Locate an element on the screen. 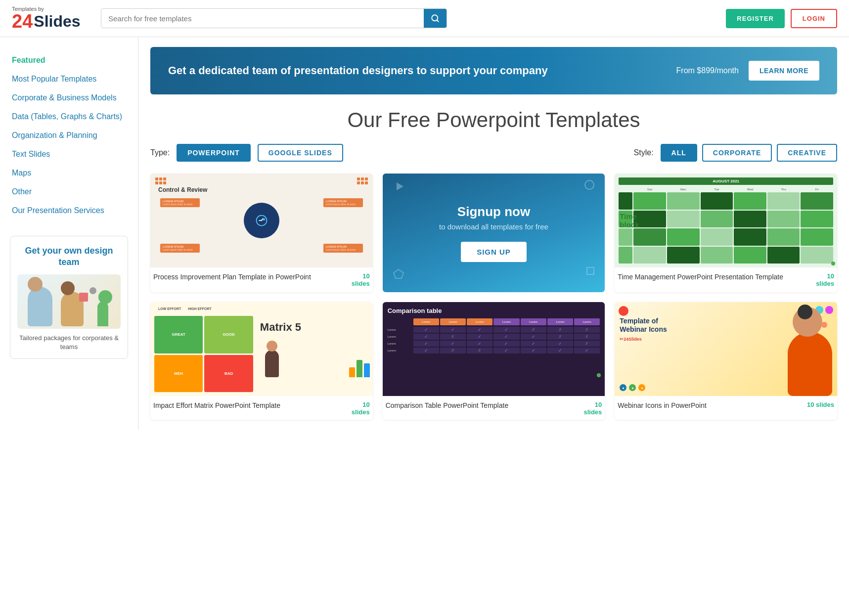 The width and height of the screenshot is (849, 616). sidebar-item-most-popular: Most Popular Templates is located at coordinates (69, 79).